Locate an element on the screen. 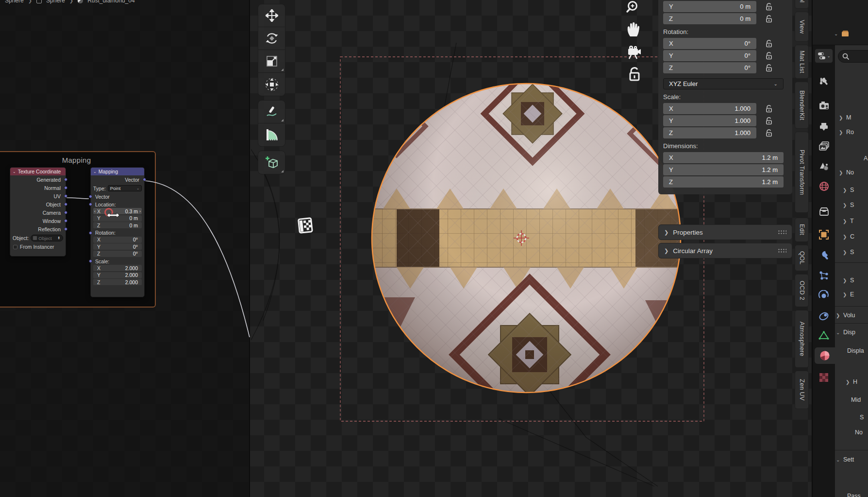 Image resolution: width=868 pixels, height=497 pixels. axis-value-field: Y 0 m is located at coordinates (710, 7).